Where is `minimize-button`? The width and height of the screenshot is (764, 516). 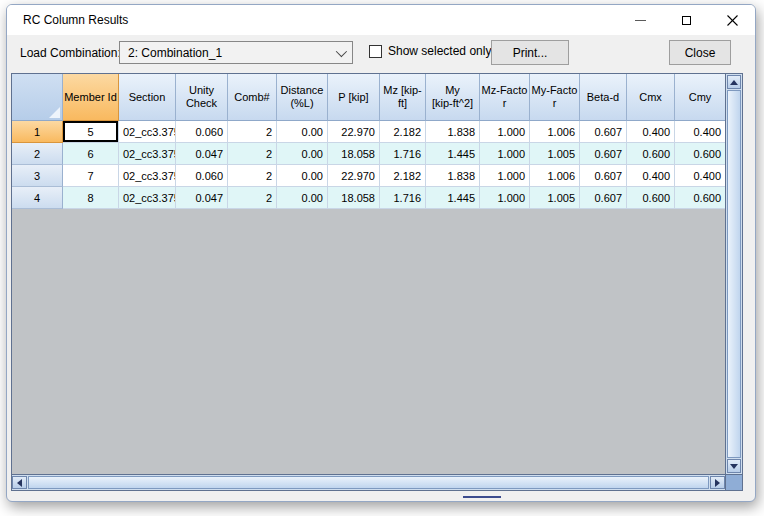 minimize-button is located at coordinates (640, 20).